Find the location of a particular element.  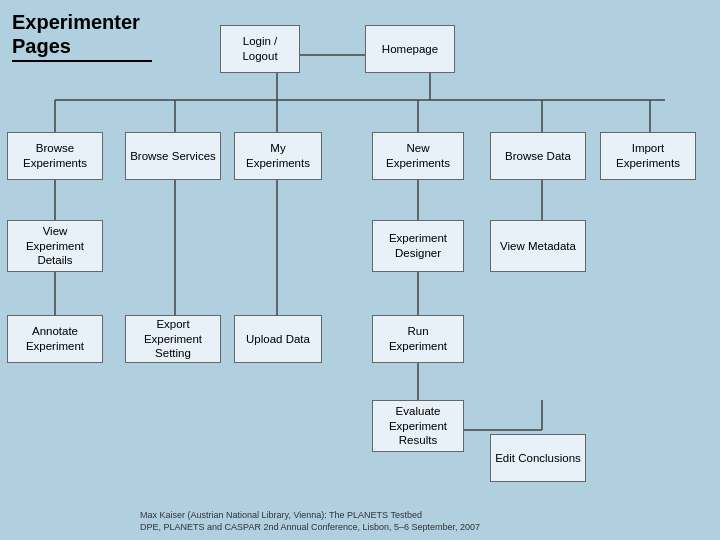

browse-experiments-node: Browse Experiments is located at coordinates (55, 156).